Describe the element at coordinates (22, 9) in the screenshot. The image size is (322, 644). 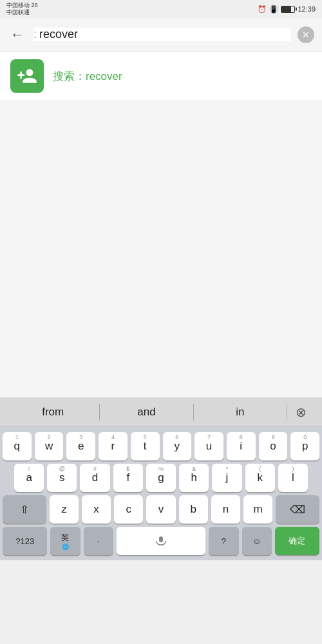
I see `carrier-info: 中国移动 26 中国联通` at that location.